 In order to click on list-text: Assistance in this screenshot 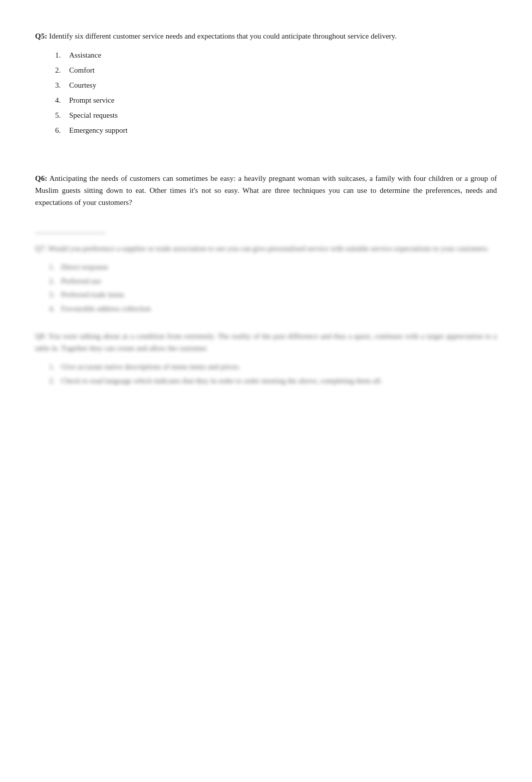, I will do `click(85, 55)`.